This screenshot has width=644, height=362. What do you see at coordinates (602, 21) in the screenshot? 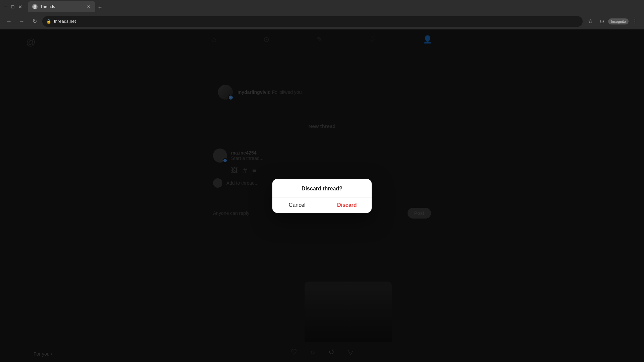
I see `browser-profile-button: ⊙` at bounding box center [602, 21].